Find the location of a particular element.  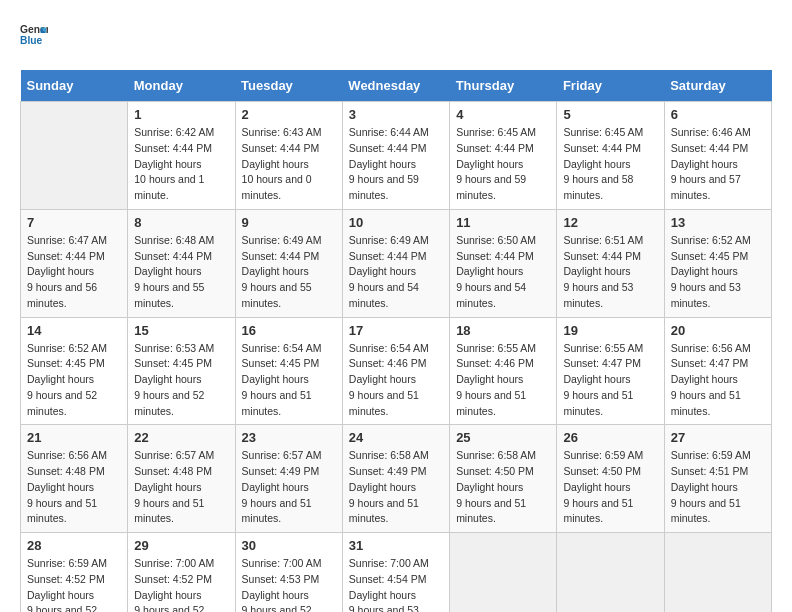

svg-text: Blue is located at coordinates (32, 40).